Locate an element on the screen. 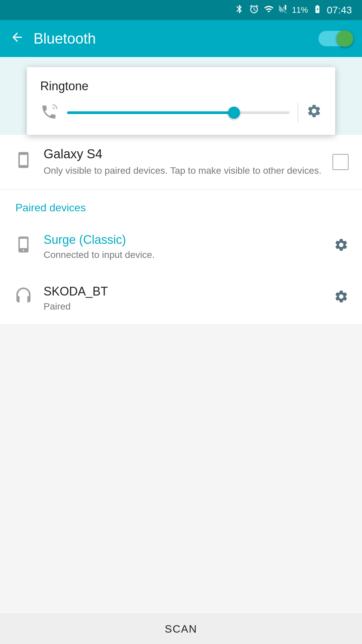 Image resolution: width=362 pixels, height=644 pixels. content-spacer is located at coordinates (181, 342).